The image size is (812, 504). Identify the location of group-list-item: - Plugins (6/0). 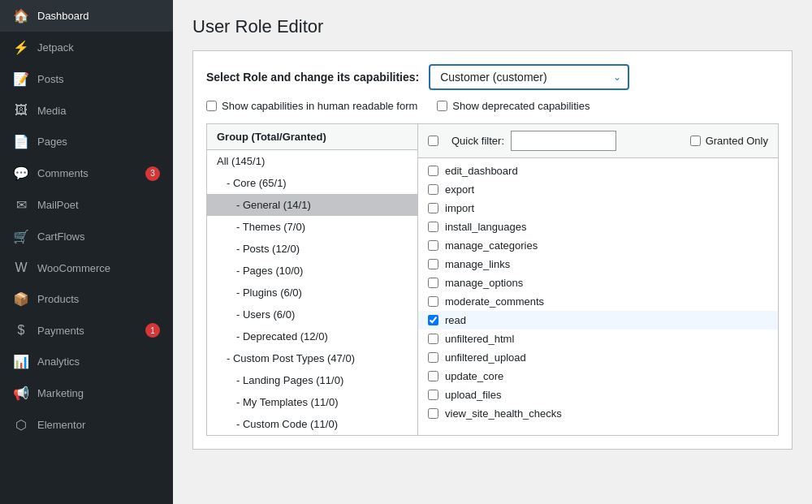
(312, 292).